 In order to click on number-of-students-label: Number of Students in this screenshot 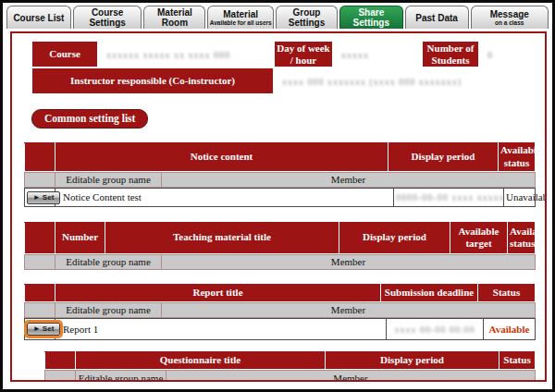, I will do `click(450, 54)`.